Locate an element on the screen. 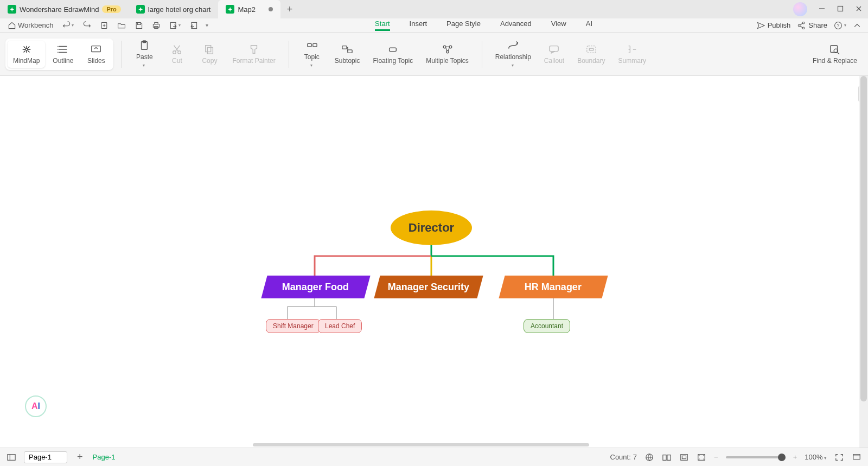 Image resolution: width=868 pixels, height=466 pixels. vertical-scrollbar is located at coordinates (864, 261).